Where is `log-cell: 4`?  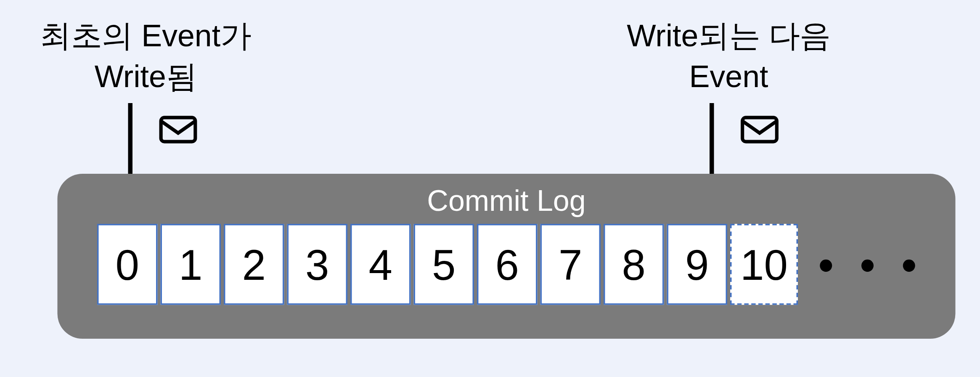
log-cell: 4 is located at coordinates (381, 264).